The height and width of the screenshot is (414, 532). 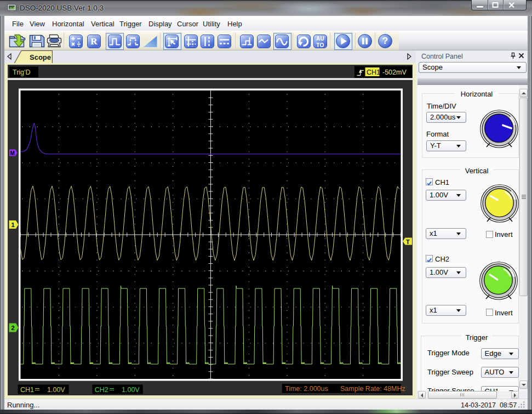 What do you see at coordinates (394, 72) in the screenshot?
I see `svg-text: -502mV` at bounding box center [394, 72].